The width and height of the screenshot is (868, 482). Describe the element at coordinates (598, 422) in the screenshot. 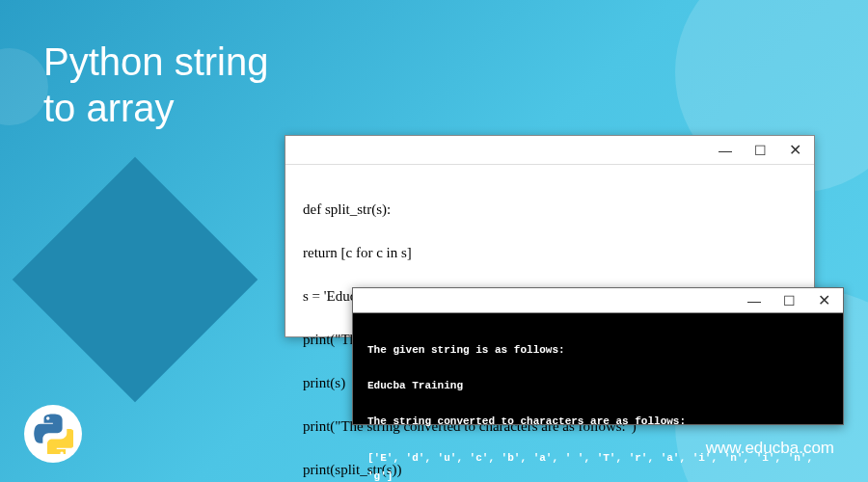

I see `output-line: The string converted to characters are a…` at that location.